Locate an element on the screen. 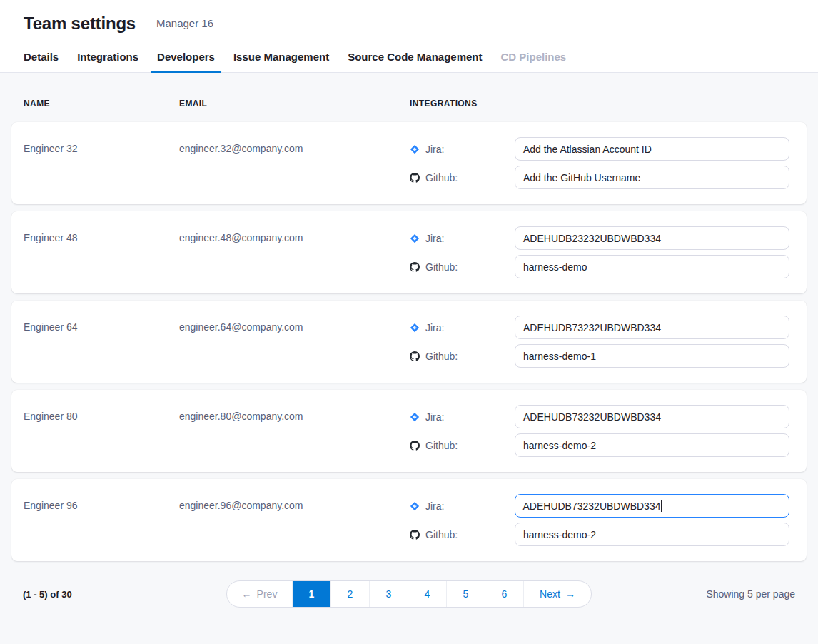 The width and height of the screenshot is (818, 644). jira-input: ADEHUDB23232UBDWBD334 is located at coordinates (652, 238).